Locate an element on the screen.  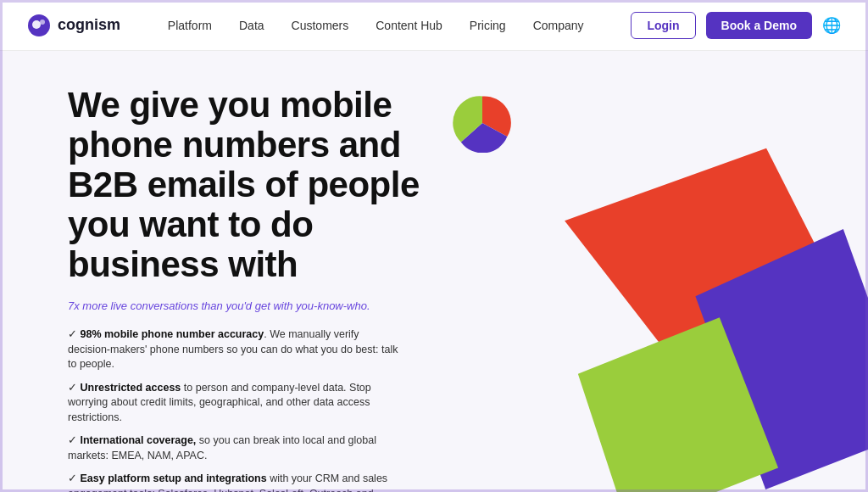
logo-icon is located at coordinates (39, 25).